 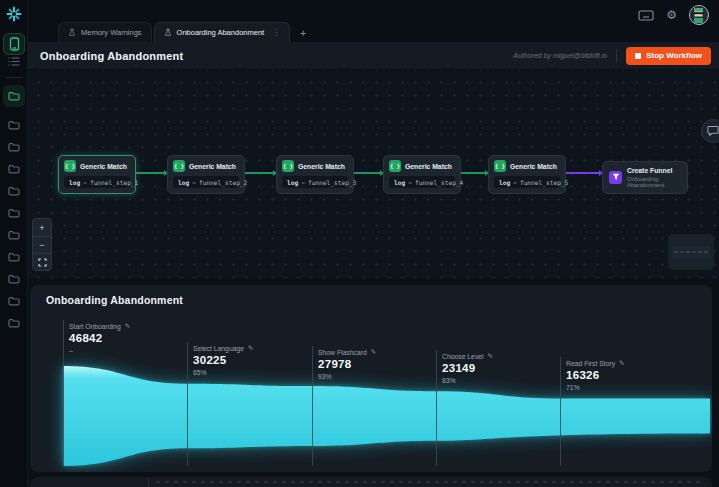 I want to click on node-condition-pill: log=funnel_step_1, so click(x=97, y=182).